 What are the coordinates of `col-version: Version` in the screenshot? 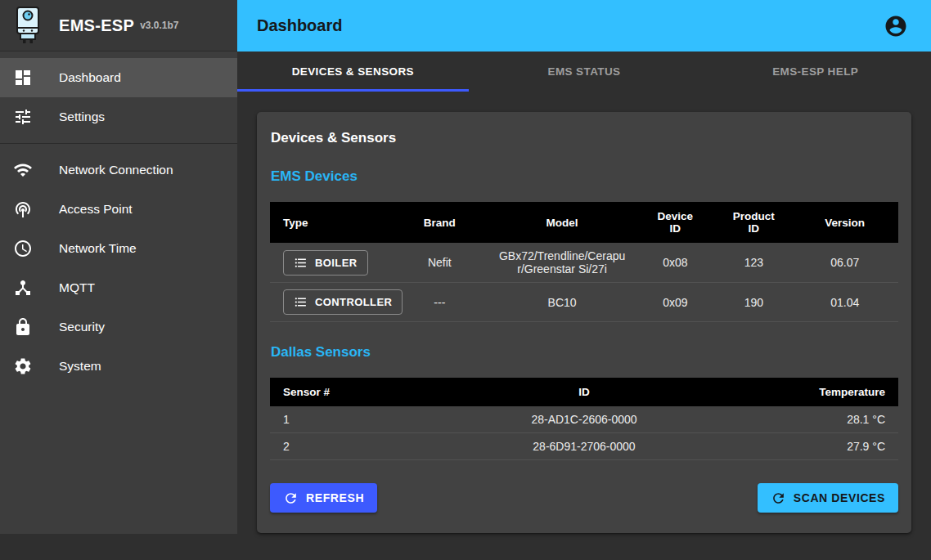 It's located at (844, 222).